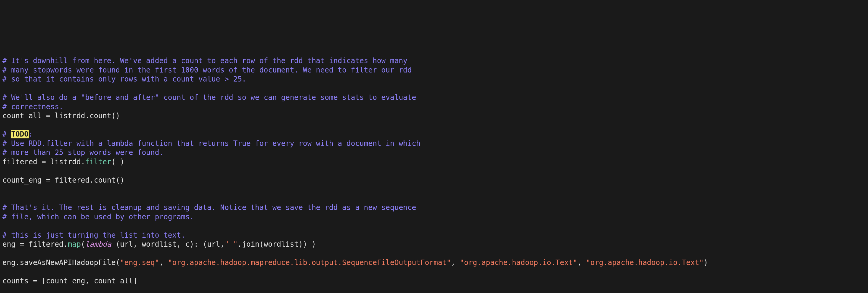  I want to click on code-text: .join(wordlist)) ), so click(277, 244).